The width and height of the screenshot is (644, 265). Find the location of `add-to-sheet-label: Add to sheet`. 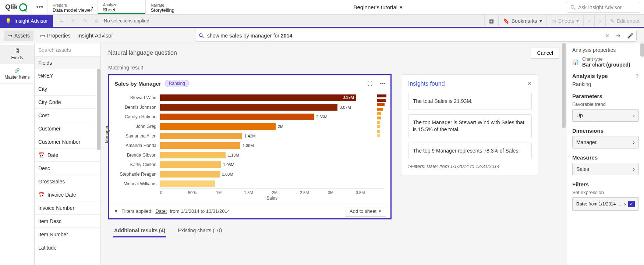

add-to-sheet-label: Add to sheet is located at coordinates (363, 211).